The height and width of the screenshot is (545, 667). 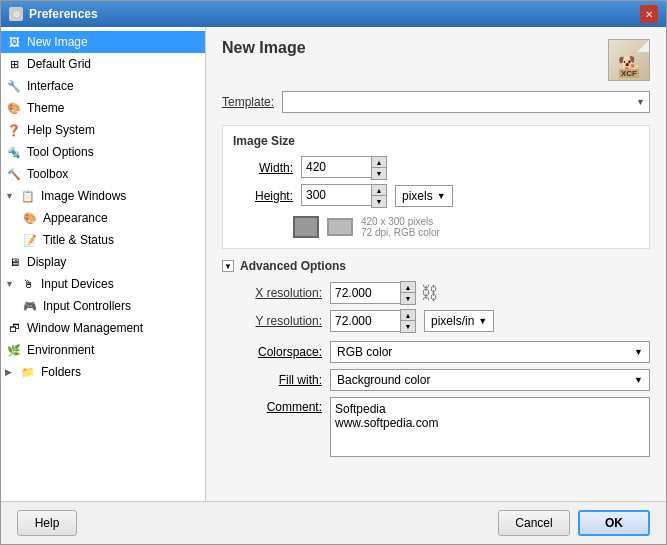 What do you see at coordinates (649, 14) in the screenshot?
I see `close-button: ✕` at bounding box center [649, 14].